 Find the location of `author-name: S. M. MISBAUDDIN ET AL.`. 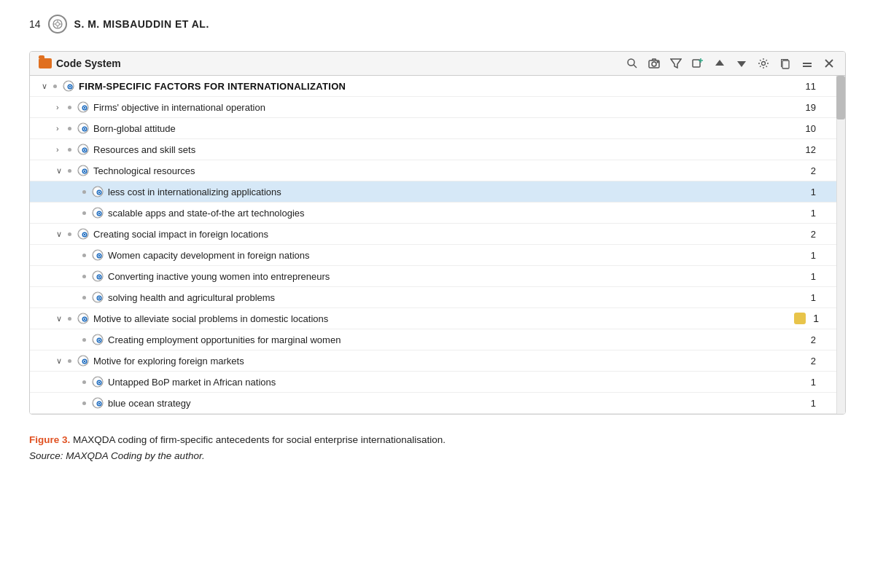

author-name: S. M. MISBAUDDIN ET AL. is located at coordinates (141, 24).